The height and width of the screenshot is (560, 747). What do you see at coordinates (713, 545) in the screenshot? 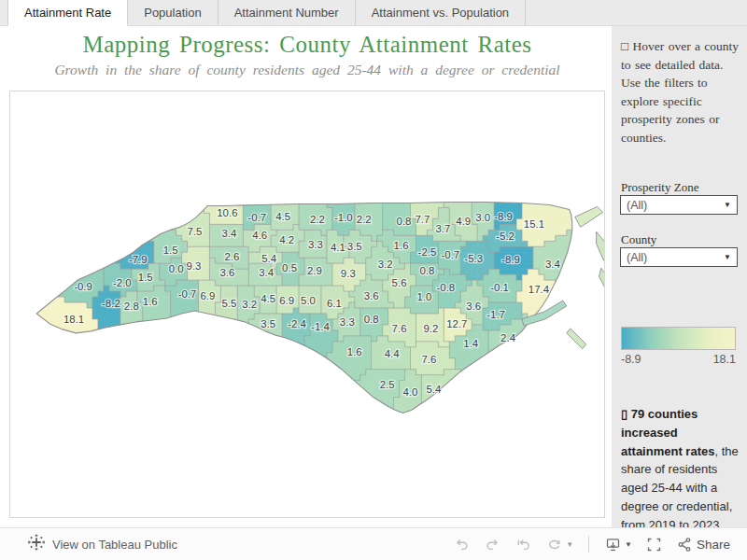
I see `share-button-label: Share` at bounding box center [713, 545].